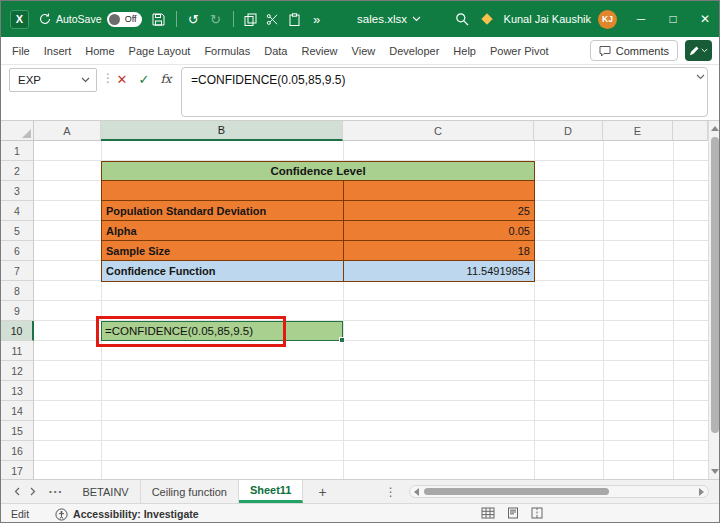 The height and width of the screenshot is (523, 720). I want to click on row-header: 3, so click(18, 191).